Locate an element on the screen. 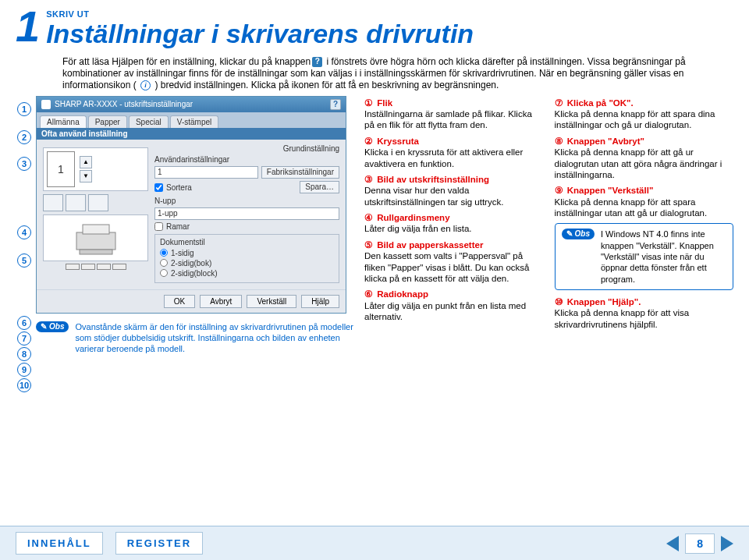  page-title: Inställningar i skrivarens drivrutin is located at coordinates (390, 34).